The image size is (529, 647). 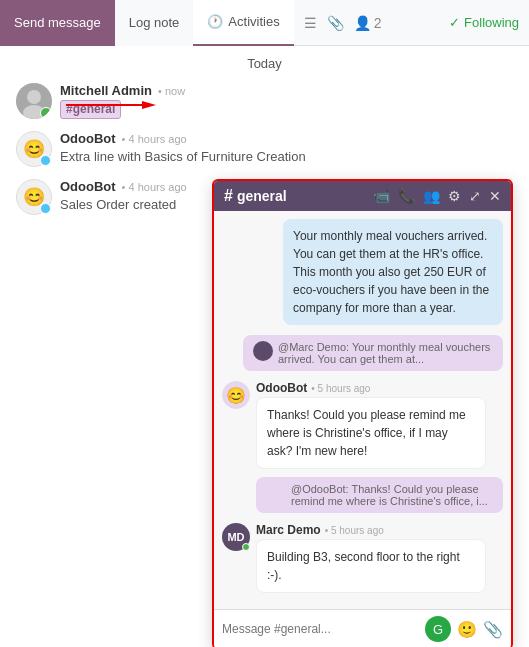 What do you see at coordinates (371, 433) in the screenshot?
I see `odoobot-incoming-bubble: Thanks! Could you please remind me where…` at bounding box center [371, 433].